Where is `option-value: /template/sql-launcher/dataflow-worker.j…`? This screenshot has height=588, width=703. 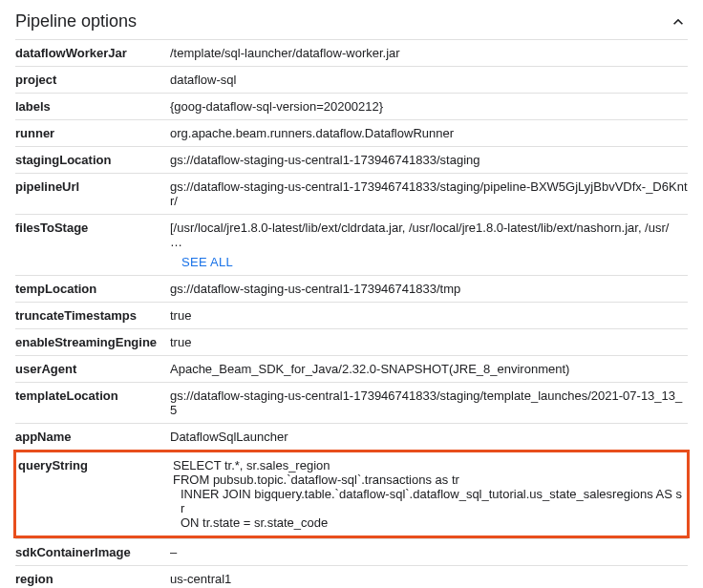
option-value: /template/sql-launcher/dataflow-worker.j… is located at coordinates (429, 53).